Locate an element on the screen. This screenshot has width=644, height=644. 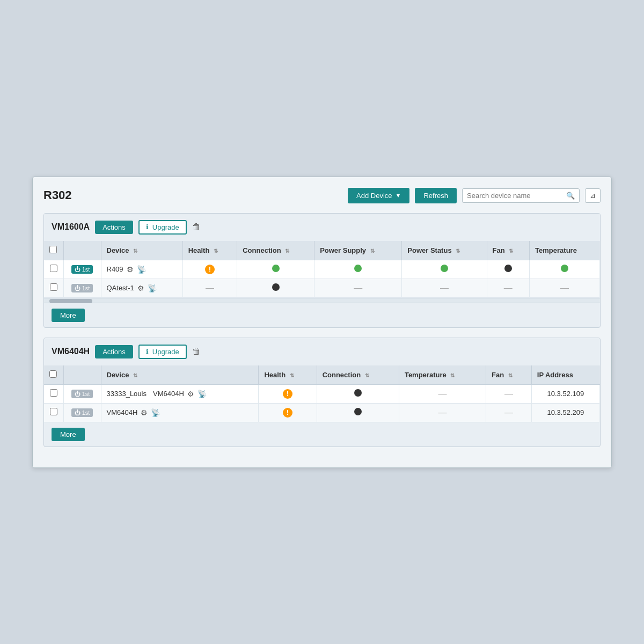
search-box: 🔍 is located at coordinates (521, 195).